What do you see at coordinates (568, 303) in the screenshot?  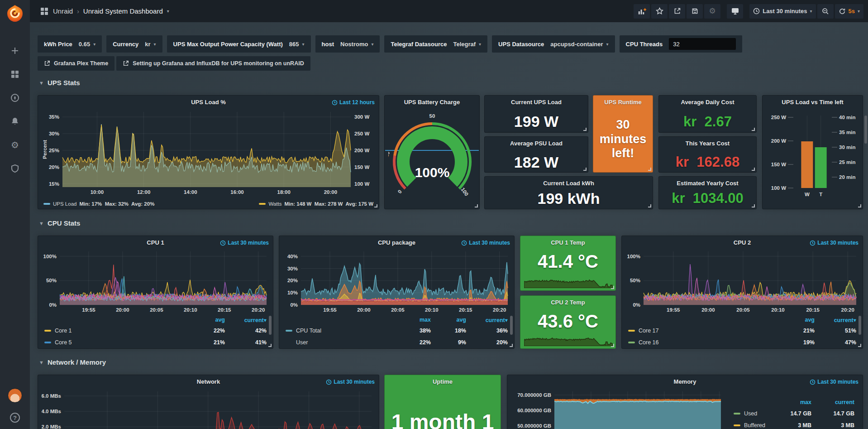 I see `panel-title: CPU 2 Temp` at bounding box center [568, 303].